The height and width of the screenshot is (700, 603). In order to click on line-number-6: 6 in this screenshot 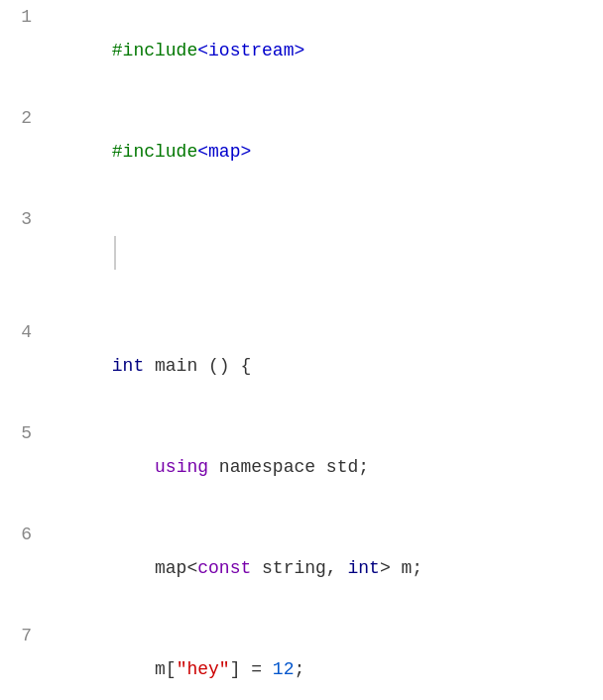, I will do `click(22, 534)`.